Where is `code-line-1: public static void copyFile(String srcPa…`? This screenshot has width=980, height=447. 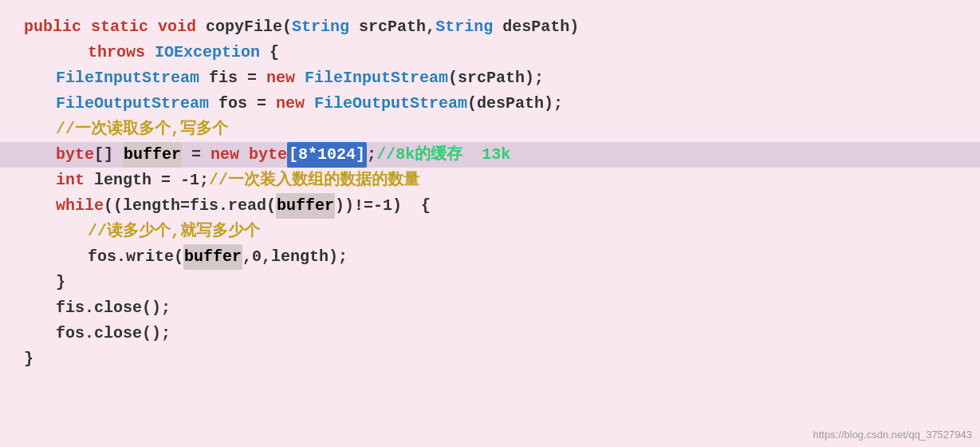
code-line-1: public static void copyFile(String srcPa… is located at coordinates (490, 27).